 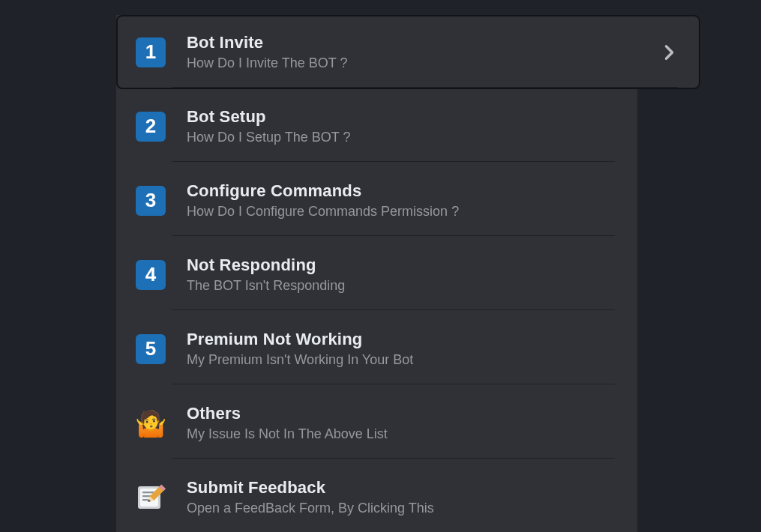 I want to click on menu-item-title: Configure Commands, so click(x=400, y=191).